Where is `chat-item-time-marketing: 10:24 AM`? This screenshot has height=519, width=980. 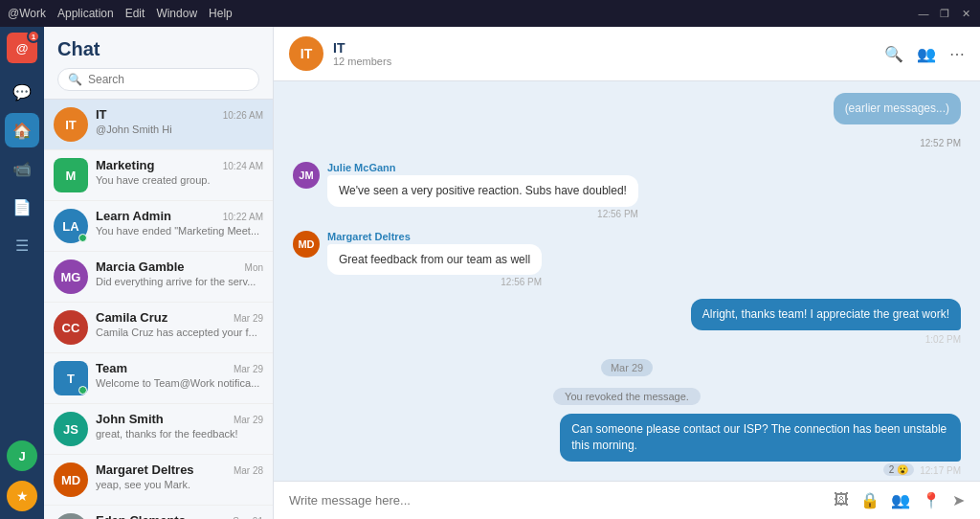
chat-item-time-marketing: 10:24 AM is located at coordinates (243, 167).